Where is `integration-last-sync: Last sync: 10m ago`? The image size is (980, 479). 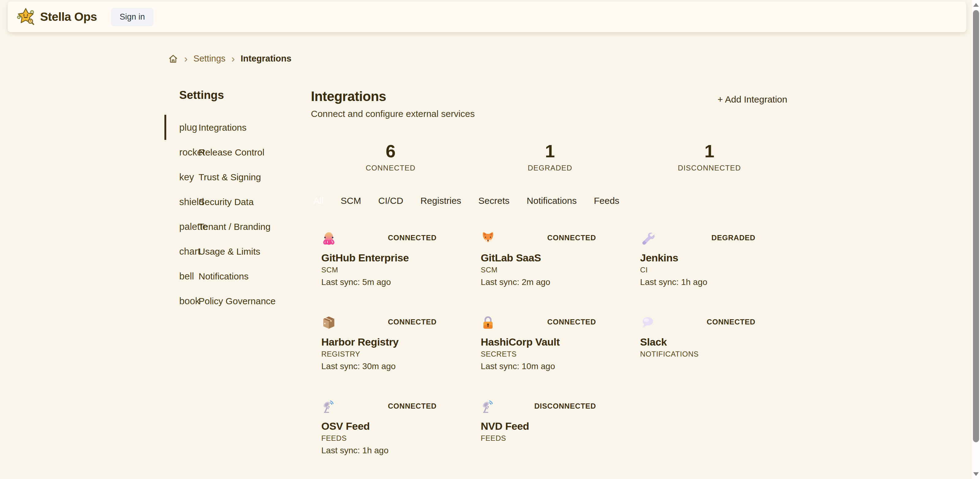
integration-last-sync: Last sync: 10m ago is located at coordinates (538, 366).